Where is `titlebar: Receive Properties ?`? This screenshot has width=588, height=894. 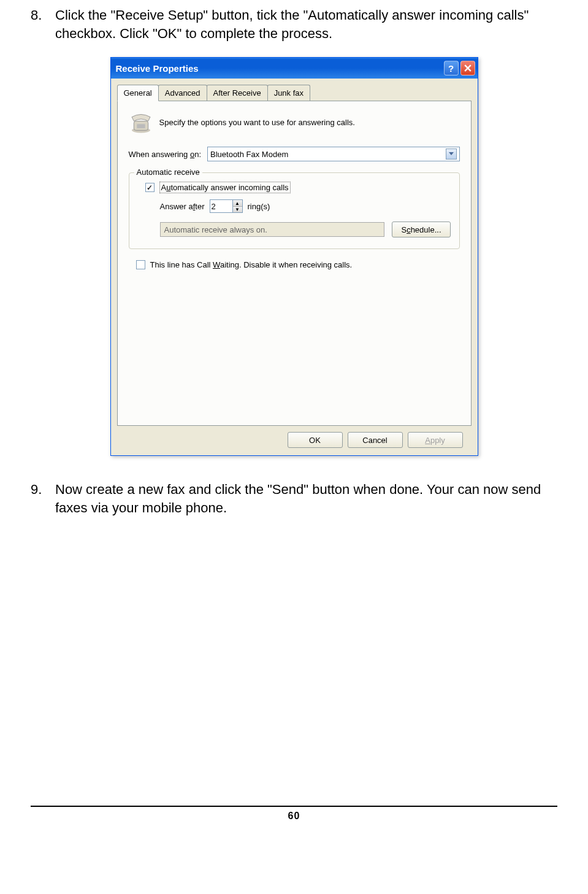
titlebar: Receive Properties ? is located at coordinates (294, 68).